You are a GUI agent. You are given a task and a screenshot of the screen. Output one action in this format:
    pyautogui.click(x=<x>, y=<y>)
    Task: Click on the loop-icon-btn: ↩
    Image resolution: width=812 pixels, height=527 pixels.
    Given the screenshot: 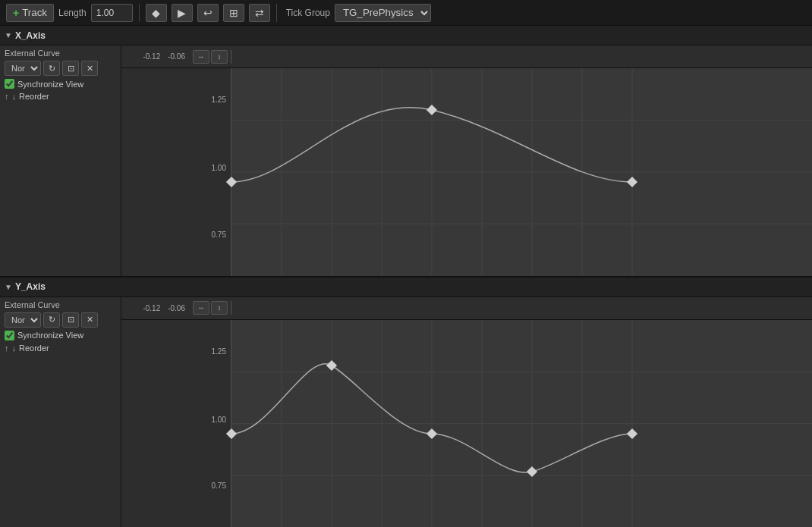 What is the action you would take?
    pyautogui.click(x=208, y=13)
    